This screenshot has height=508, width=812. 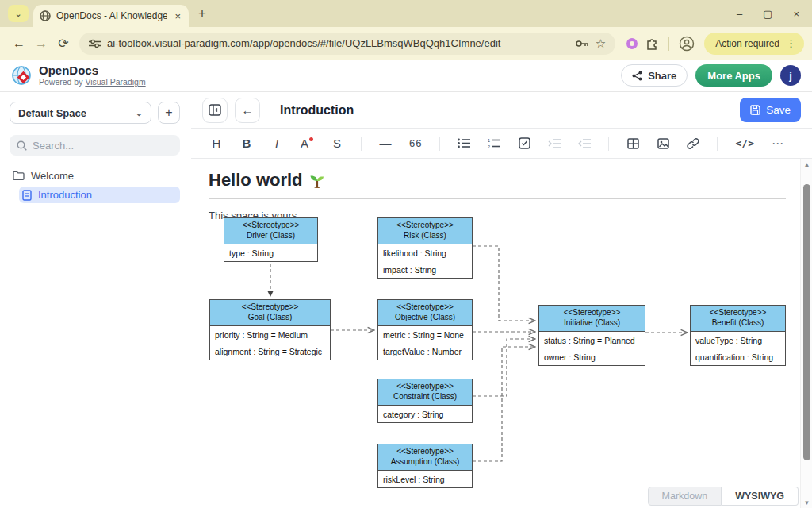 What do you see at coordinates (215, 110) in the screenshot?
I see `toggle-sidebar-button` at bounding box center [215, 110].